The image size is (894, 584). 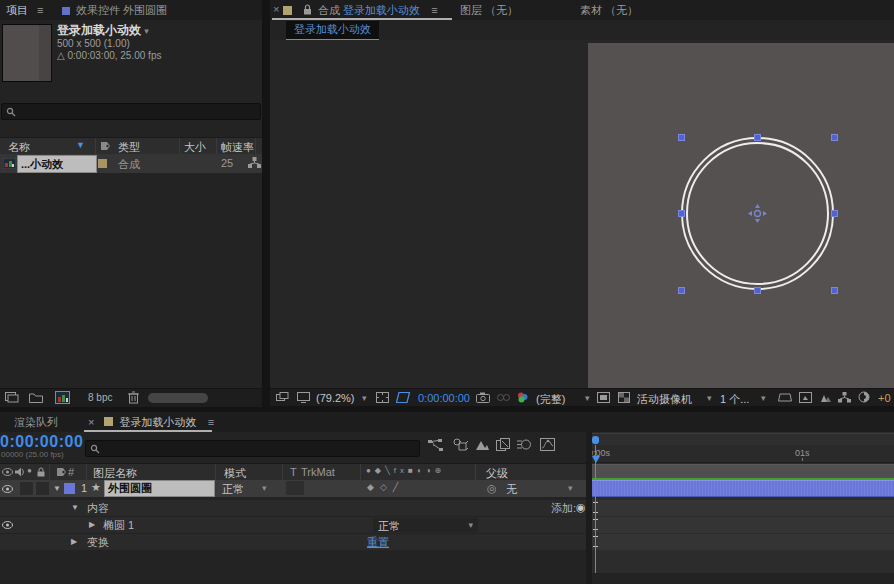 I want to click on timeline-timecode: 0:00:00:00, so click(x=42, y=442).